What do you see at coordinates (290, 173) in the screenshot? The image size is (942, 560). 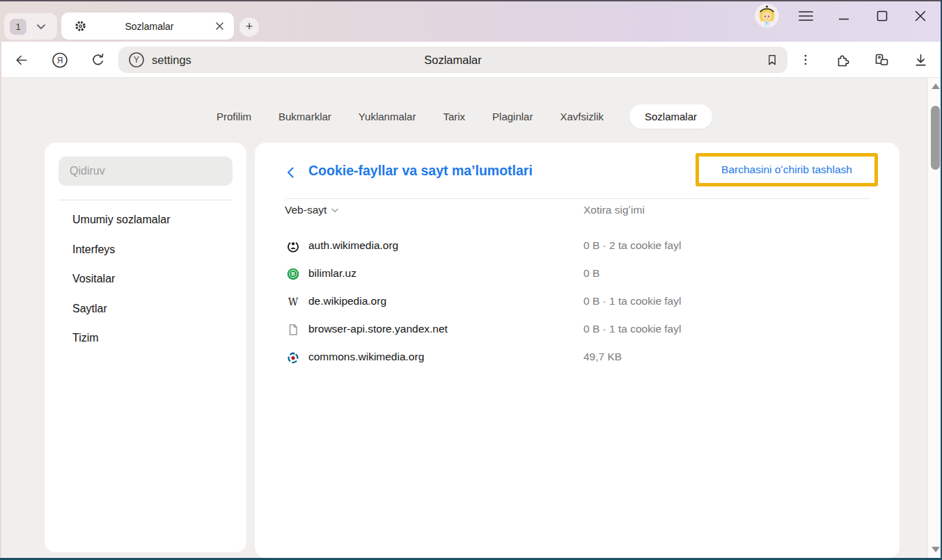 I see `back-to-settings-button` at bounding box center [290, 173].